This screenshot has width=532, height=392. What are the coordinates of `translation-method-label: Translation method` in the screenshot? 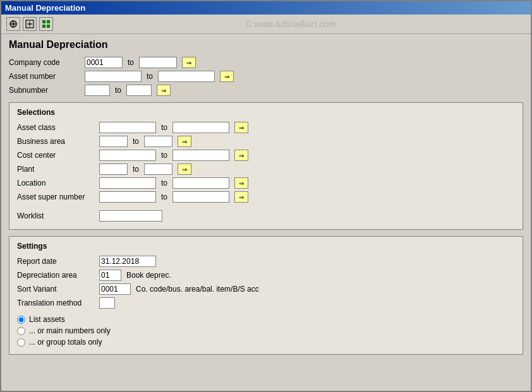 It's located at (58, 303).